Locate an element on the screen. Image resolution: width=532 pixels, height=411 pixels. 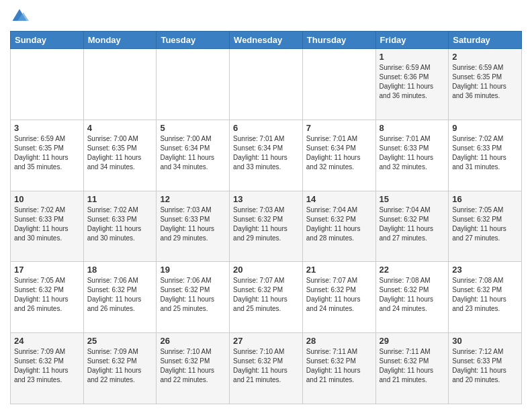
day-number: 23 is located at coordinates (485, 270).